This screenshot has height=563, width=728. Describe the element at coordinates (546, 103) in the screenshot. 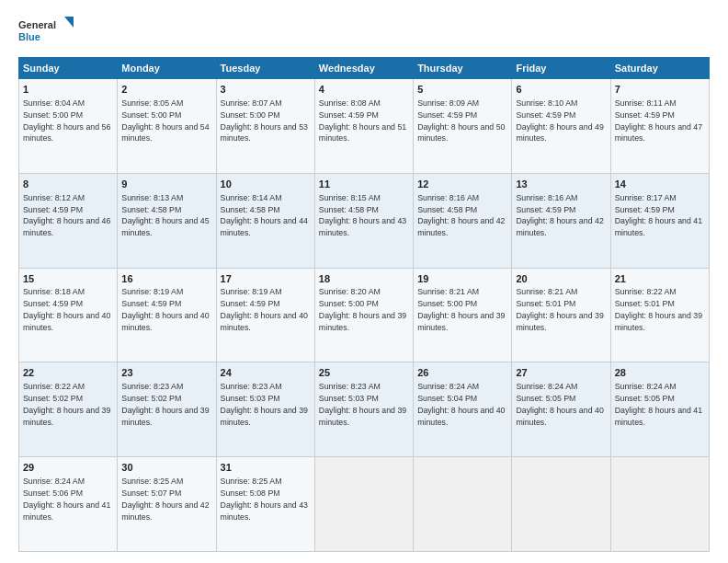

I see `sunrise: Sunrise: 8:10 AM` at that location.